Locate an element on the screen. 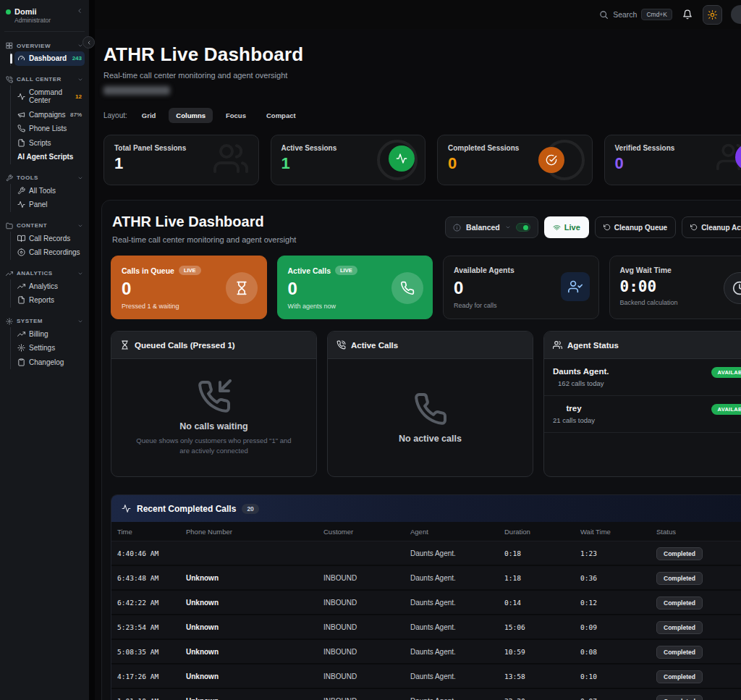 The width and height of the screenshot is (741, 700). status-badge: Completed is located at coordinates (679, 578).